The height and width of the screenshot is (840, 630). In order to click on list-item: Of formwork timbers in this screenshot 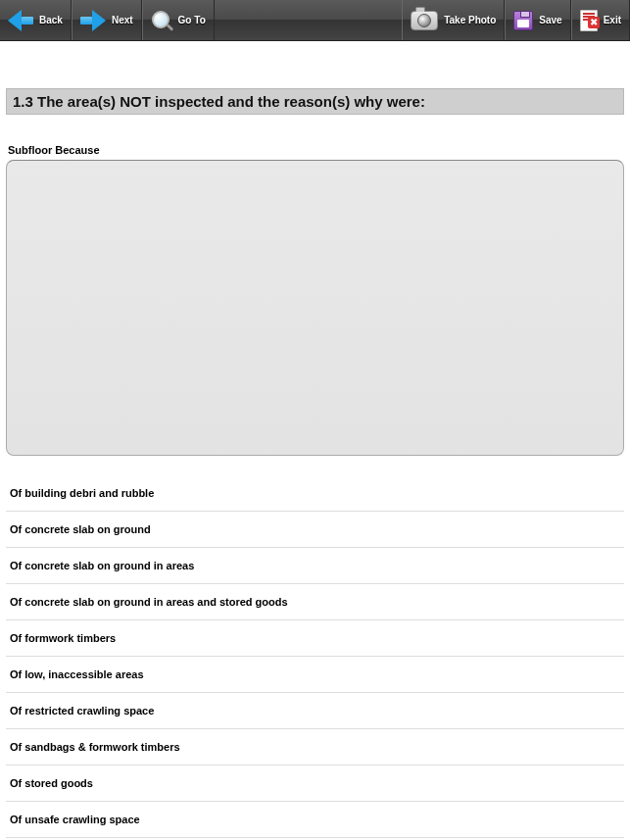, I will do `click(315, 639)`.